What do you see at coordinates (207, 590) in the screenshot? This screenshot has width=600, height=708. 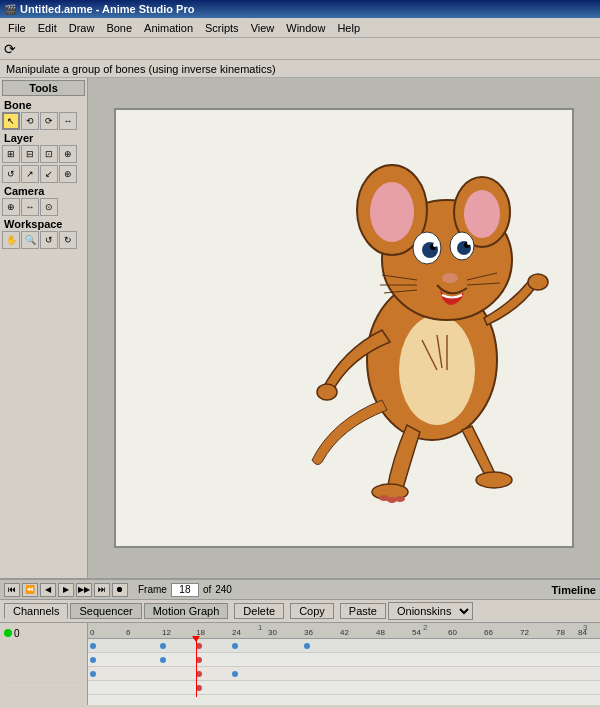 I see `of-label: of` at bounding box center [207, 590].